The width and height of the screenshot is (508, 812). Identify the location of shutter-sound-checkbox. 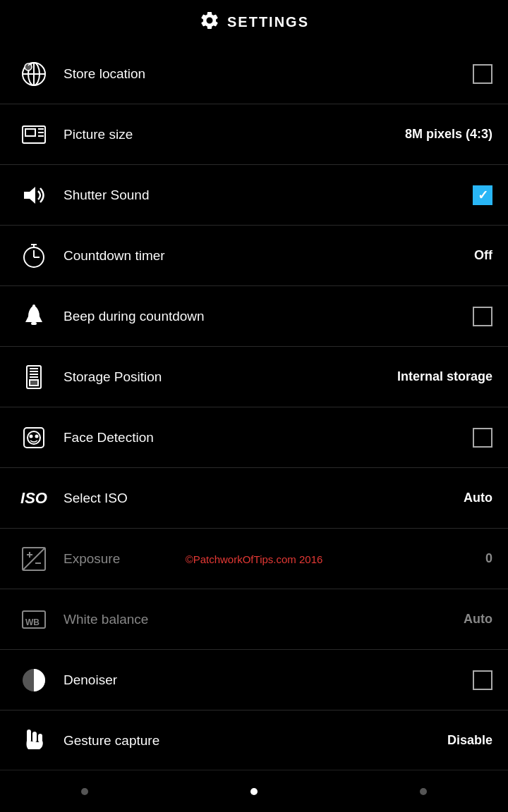
(483, 195).